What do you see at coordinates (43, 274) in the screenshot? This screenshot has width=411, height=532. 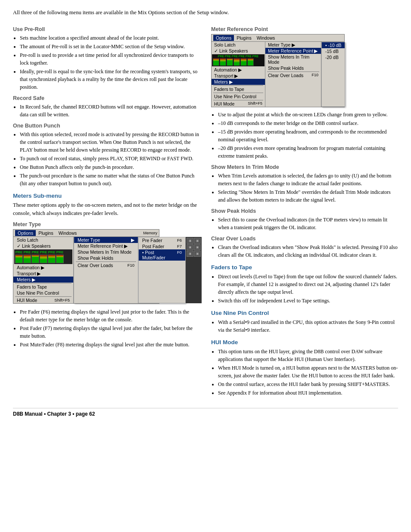 I see `menu-item-transport: Transport ▶` at bounding box center [43, 274].